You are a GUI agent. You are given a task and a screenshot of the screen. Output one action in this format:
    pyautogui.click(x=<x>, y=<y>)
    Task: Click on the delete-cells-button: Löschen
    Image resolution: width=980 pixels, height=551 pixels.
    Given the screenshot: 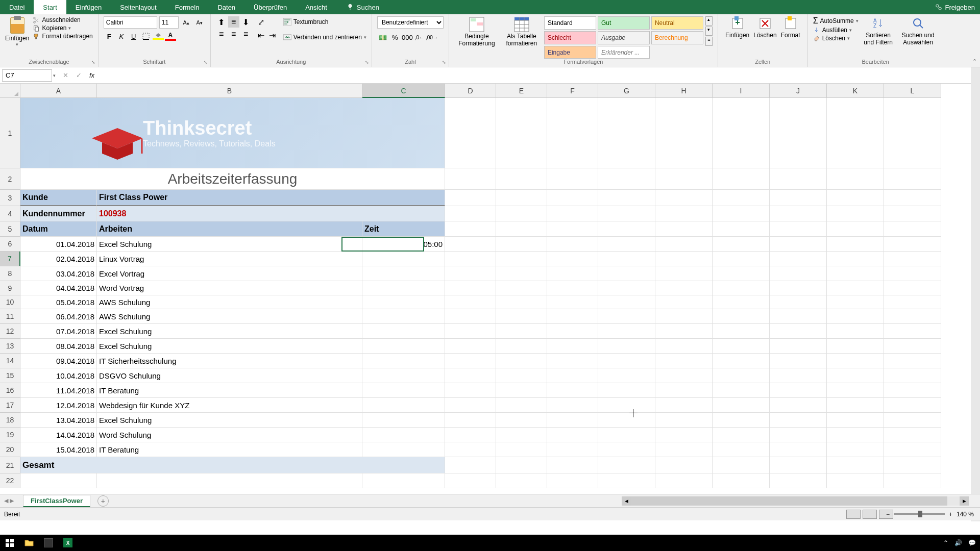 What is the action you would take?
    pyautogui.click(x=765, y=38)
    